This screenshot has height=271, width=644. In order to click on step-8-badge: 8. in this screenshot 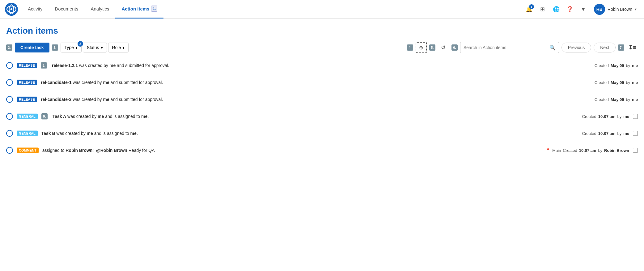, I will do `click(44, 65)`.